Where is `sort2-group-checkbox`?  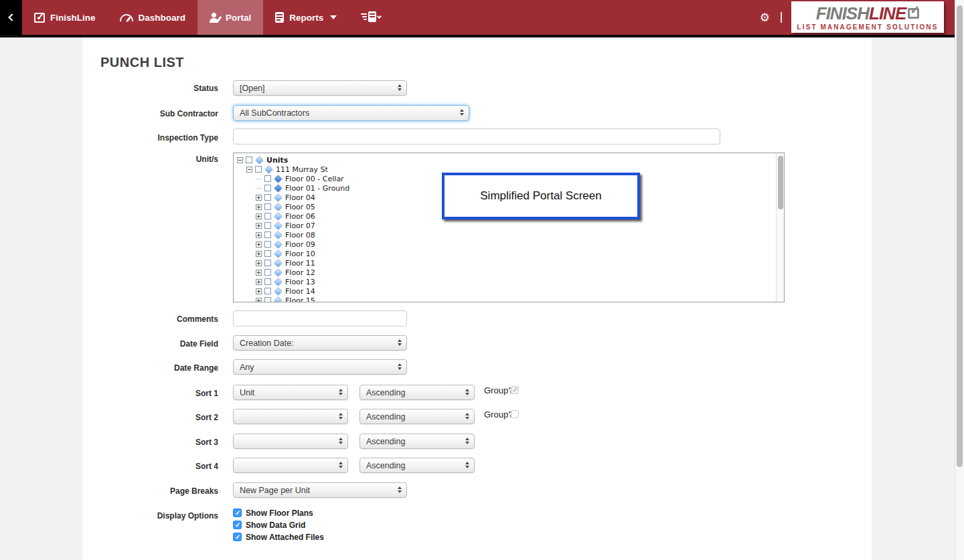
sort2-group-checkbox is located at coordinates (515, 414).